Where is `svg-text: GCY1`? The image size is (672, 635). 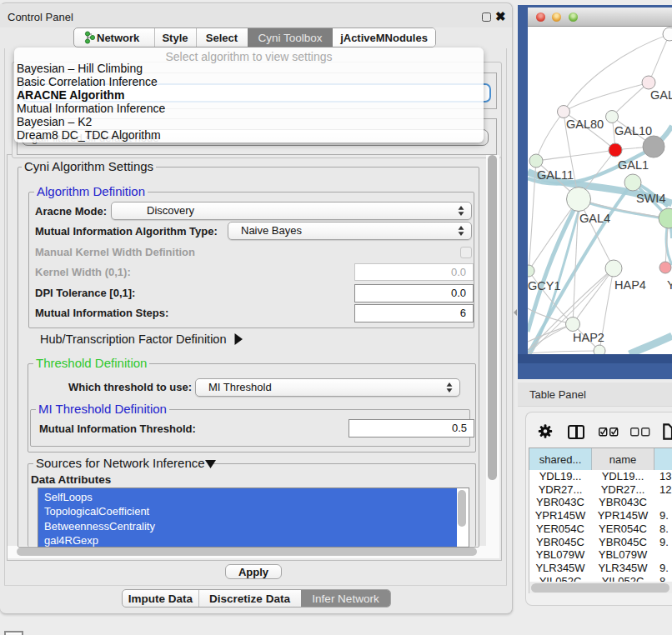 svg-text: GCY1 is located at coordinates (544, 286).